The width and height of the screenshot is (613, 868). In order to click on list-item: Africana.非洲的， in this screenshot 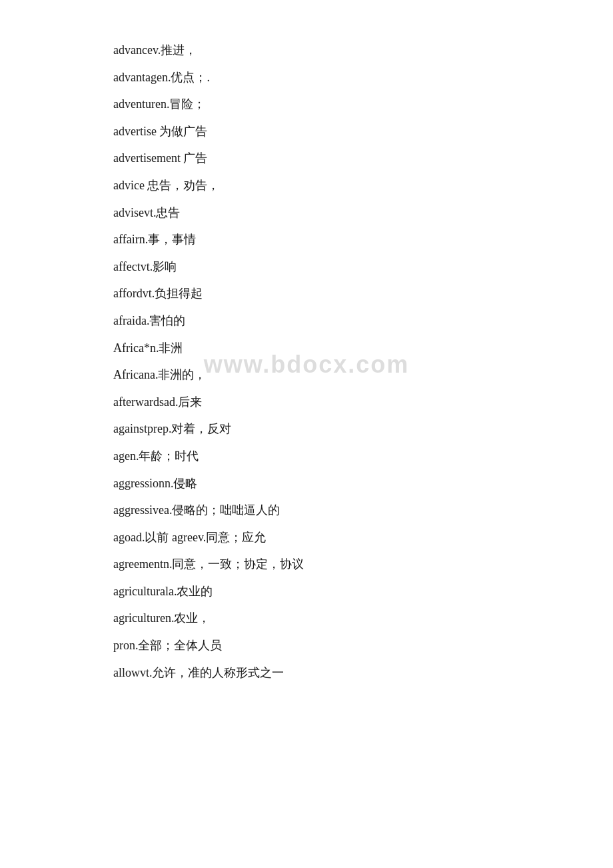, I will do `click(306, 375)`.